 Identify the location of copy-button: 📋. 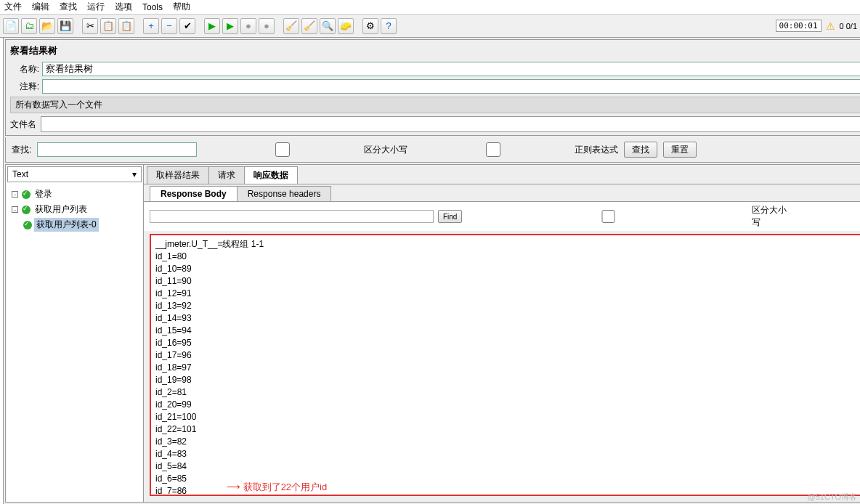
(108, 26).